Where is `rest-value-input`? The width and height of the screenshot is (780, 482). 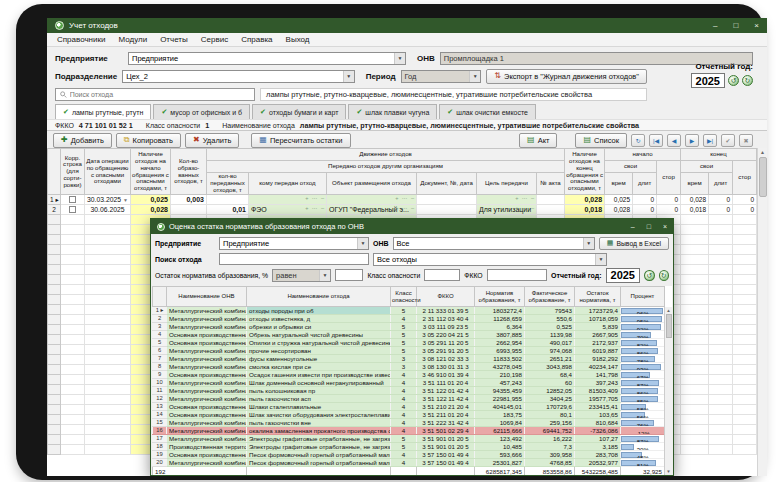
rest-value-input is located at coordinates (349, 275).